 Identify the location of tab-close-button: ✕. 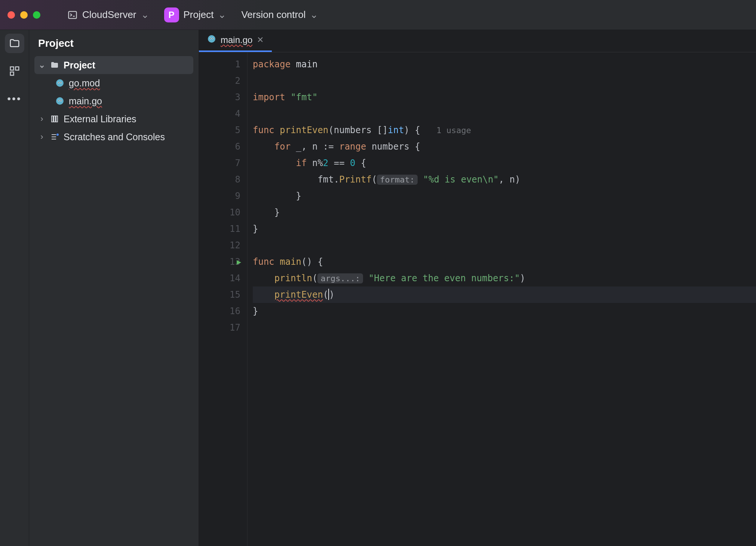
(260, 40).